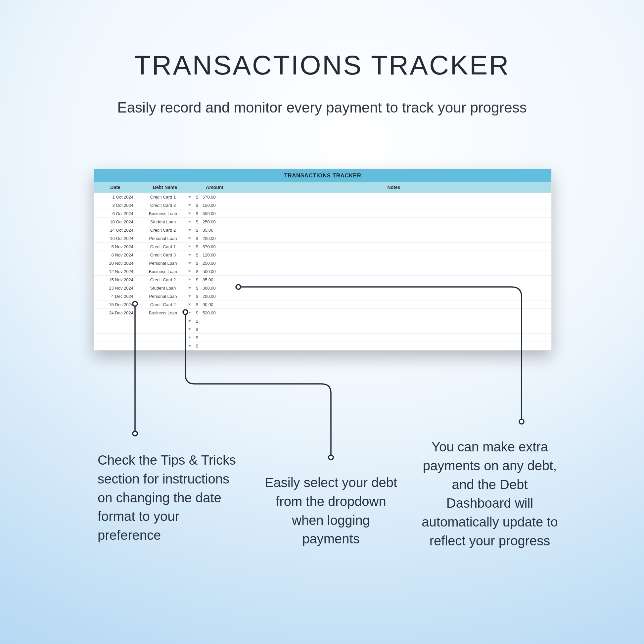 The image size is (644, 644). Describe the element at coordinates (215, 313) in the screenshot. I see `cell-amount: $520.00` at that location.